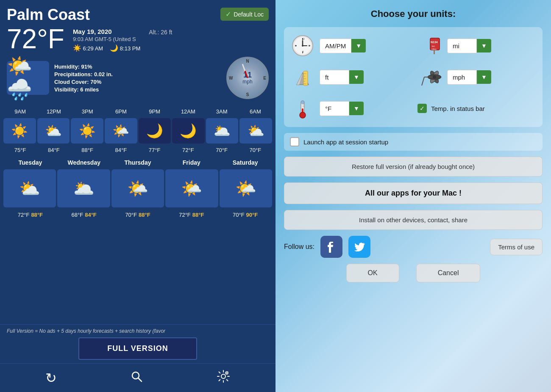 The height and width of the screenshot is (392, 551). Describe the element at coordinates (248, 78) in the screenshot. I see `compass: N S E W 11 mph` at that location.